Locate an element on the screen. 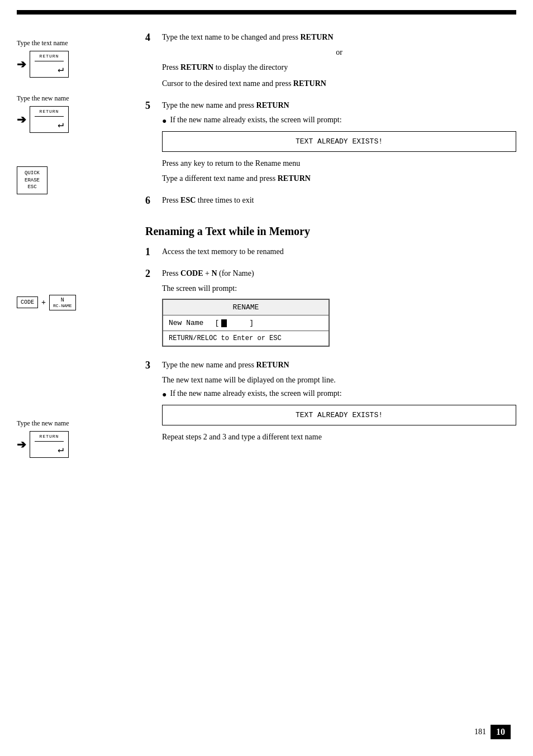 The image size is (533, 756). section2-step-2: 2 Press CODE + N (for Name) The screen w… is located at coordinates (331, 310).